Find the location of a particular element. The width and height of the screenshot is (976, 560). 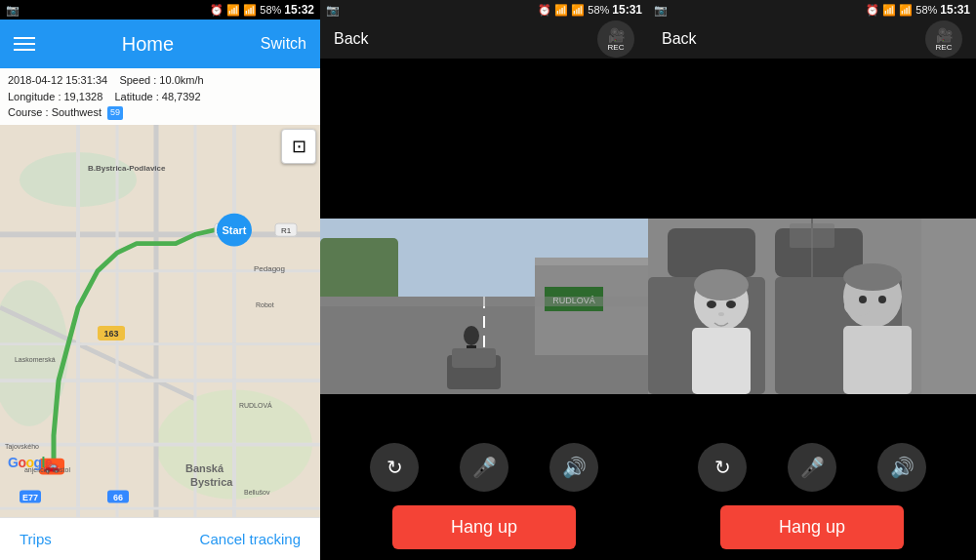

svg-text: 163 is located at coordinates (111, 334).